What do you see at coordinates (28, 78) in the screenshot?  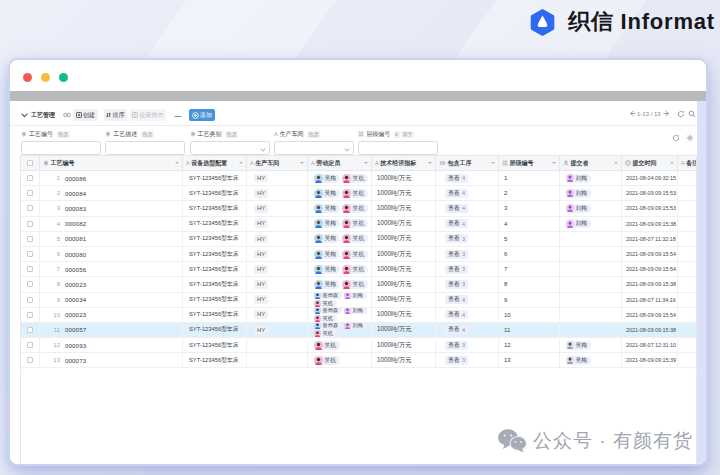 I see `close-window-button` at bounding box center [28, 78].